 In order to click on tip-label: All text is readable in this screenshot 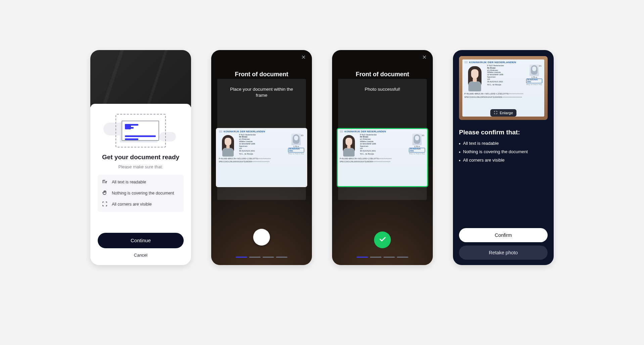, I will do `click(129, 182)`.